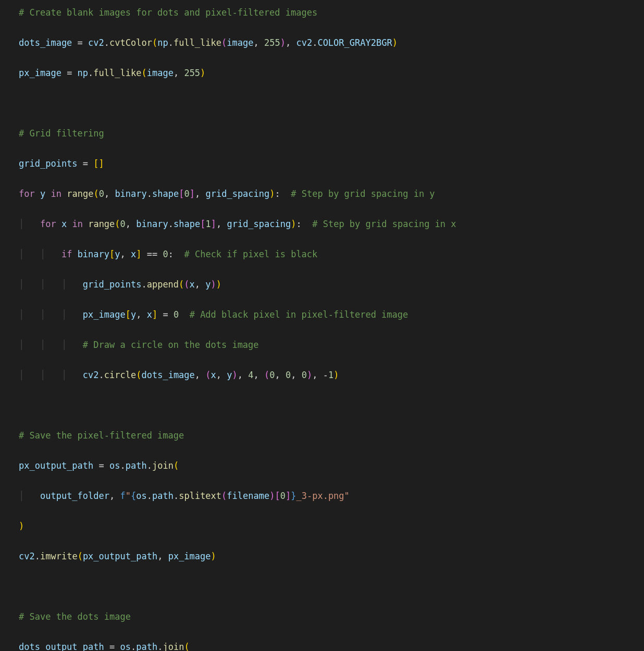 The image size is (644, 651). What do you see at coordinates (322, 284) in the screenshot?
I see `code-line: │ │ │ grid_points.append((x, y))` at bounding box center [322, 284].